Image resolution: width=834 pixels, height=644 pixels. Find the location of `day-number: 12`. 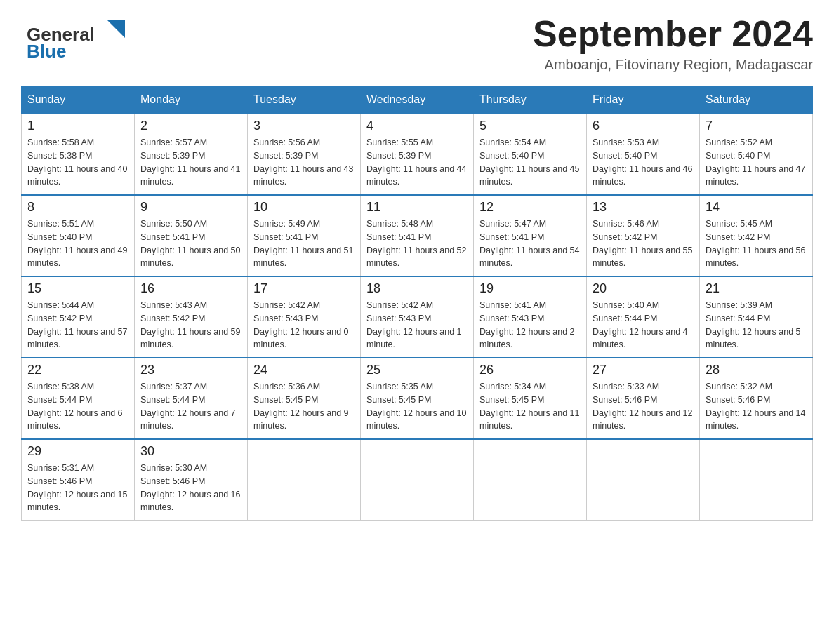

day-number: 12 is located at coordinates (530, 208).